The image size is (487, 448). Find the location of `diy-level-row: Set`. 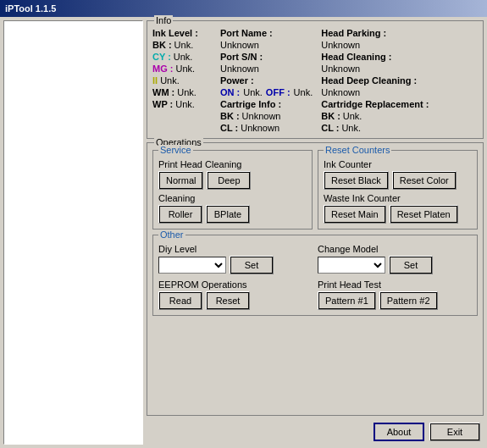

diy-level-row: Set is located at coordinates (235, 265).